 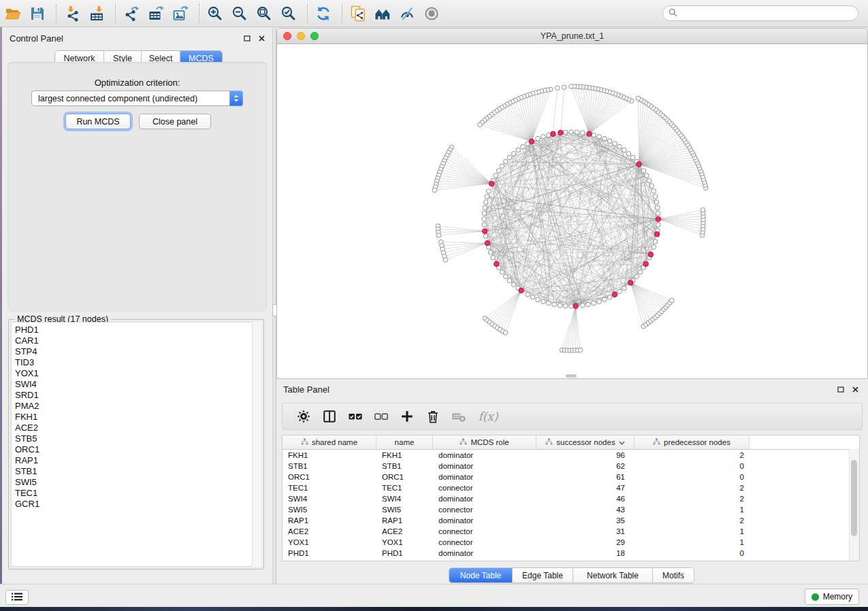 What do you see at coordinates (156, 14) in the screenshot?
I see `export-table-button` at bounding box center [156, 14].